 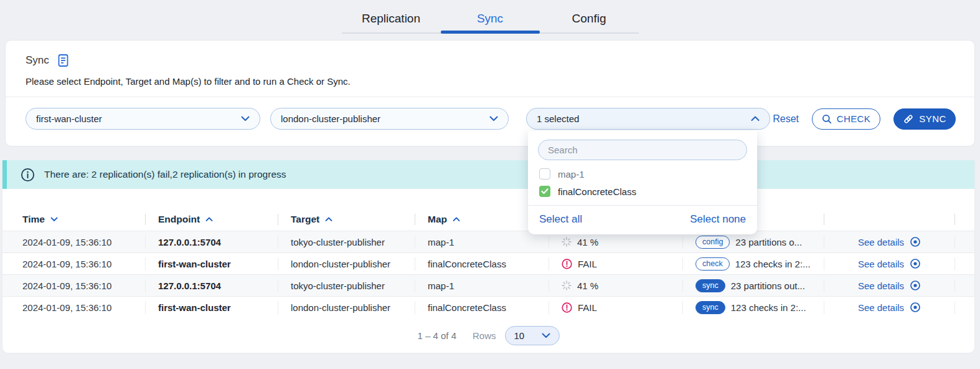 What do you see at coordinates (490, 17) in the screenshot?
I see `top-tab-bar: Replication Sync Config` at bounding box center [490, 17].